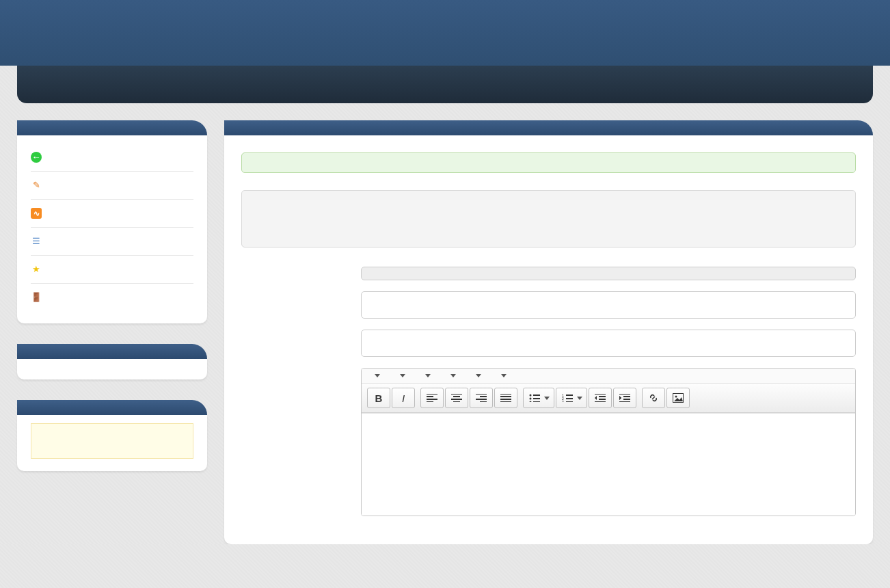 The width and height of the screenshot is (890, 588). What do you see at coordinates (481, 398) in the screenshot?
I see `align-right-button` at bounding box center [481, 398].